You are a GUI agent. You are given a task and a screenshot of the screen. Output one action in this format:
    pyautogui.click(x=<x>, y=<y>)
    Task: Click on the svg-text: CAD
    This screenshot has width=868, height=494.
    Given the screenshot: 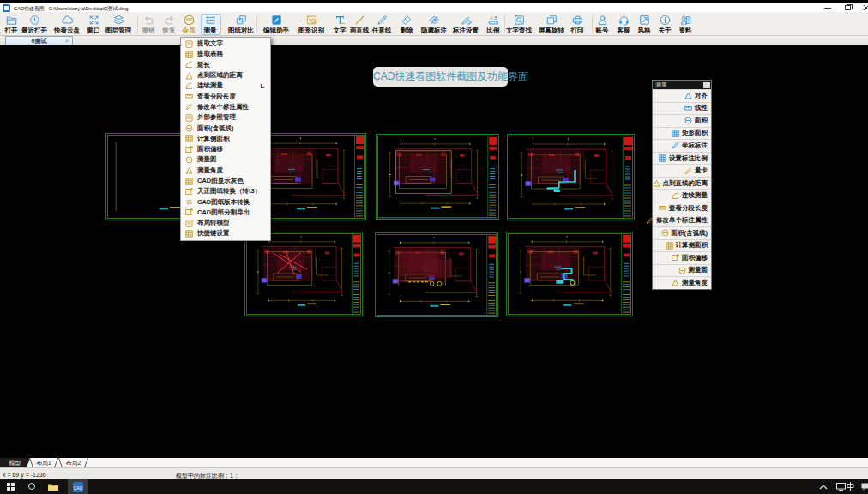 What is the action you would take?
    pyautogui.click(x=79, y=487)
    